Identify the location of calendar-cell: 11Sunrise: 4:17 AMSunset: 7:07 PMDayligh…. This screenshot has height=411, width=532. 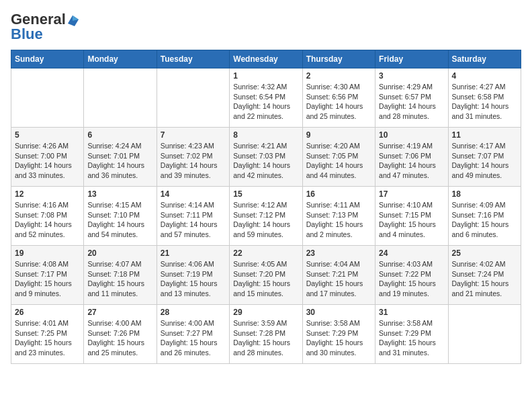
(484, 157).